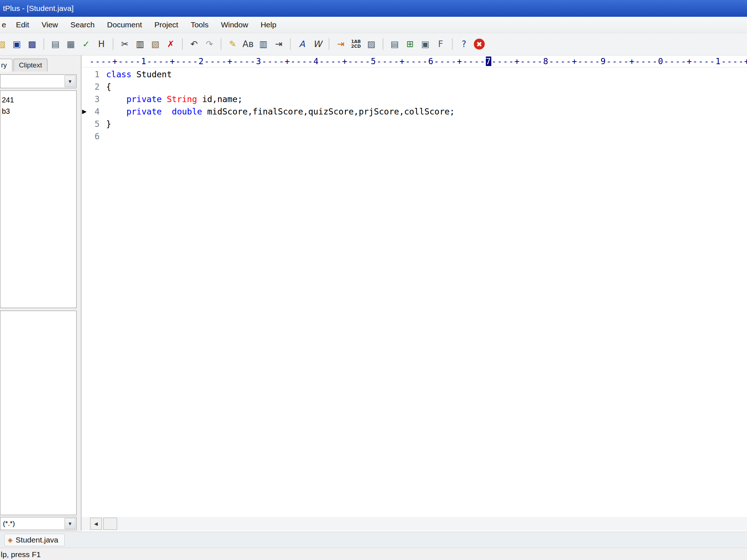  I want to click on status-bar: lp, press F1, so click(374, 554).